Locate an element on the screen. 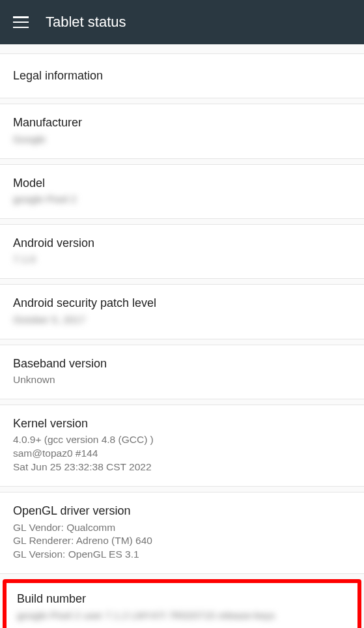 Image resolution: width=364 pixels, height=628 pixels. kernel-version-item: Kernel version 4.0.9+ (gcc version 4.8 (… is located at coordinates (182, 446).